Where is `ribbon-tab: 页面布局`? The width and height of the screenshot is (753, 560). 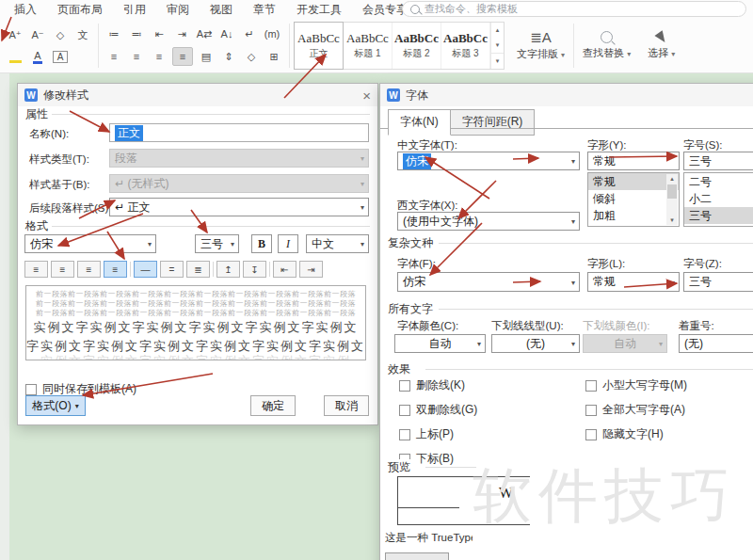
ribbon-tab: 页面布局 is located at coordinates (80, 9).